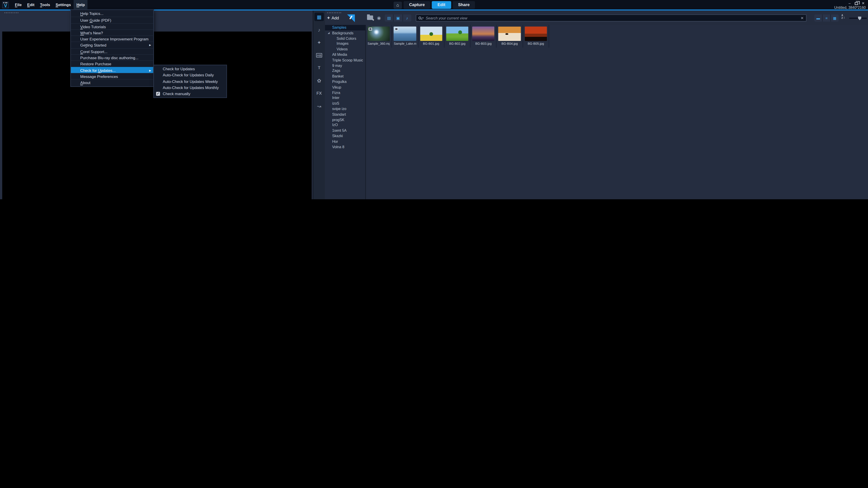  What do you see at coordinates (345, 109) in the screenshot?
I see `folder-svipe-izo: svipe izo` at bounding box center [345, 109].